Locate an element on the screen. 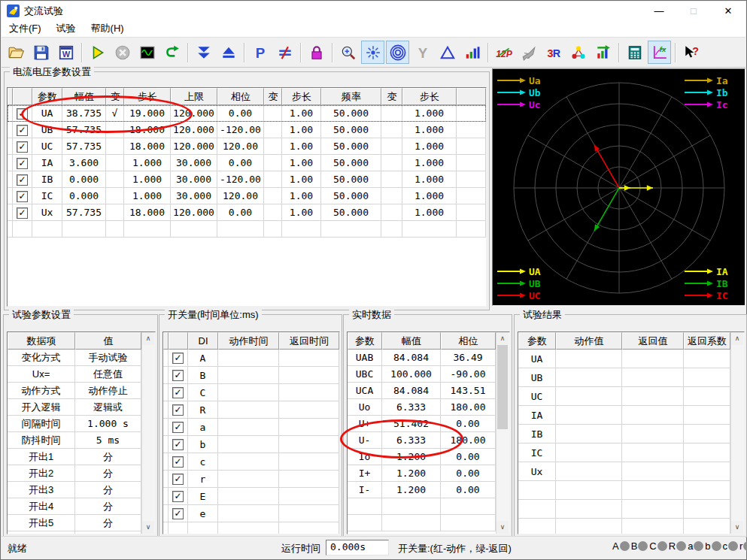 This screenshot has width=747, height=560. maximize-button: □ is located at coordinates (694, 11).